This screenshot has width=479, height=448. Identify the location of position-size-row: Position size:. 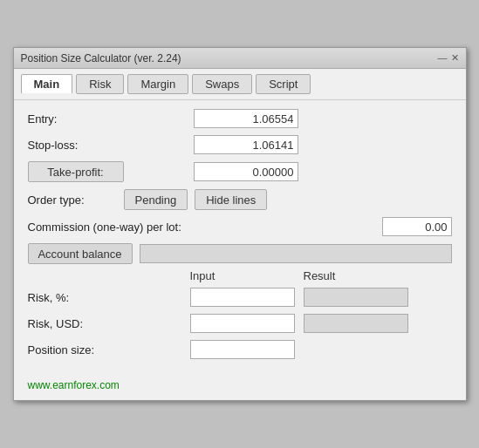
(240, 350).